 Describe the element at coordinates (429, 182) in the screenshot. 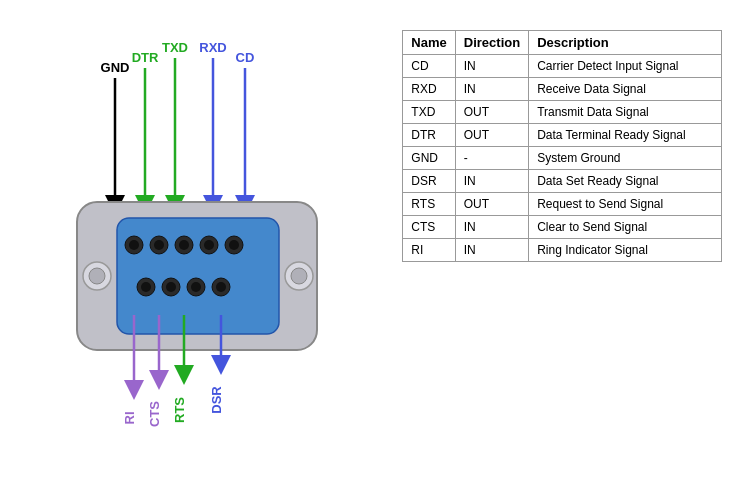

I see `cell-name: DSR` at that location.